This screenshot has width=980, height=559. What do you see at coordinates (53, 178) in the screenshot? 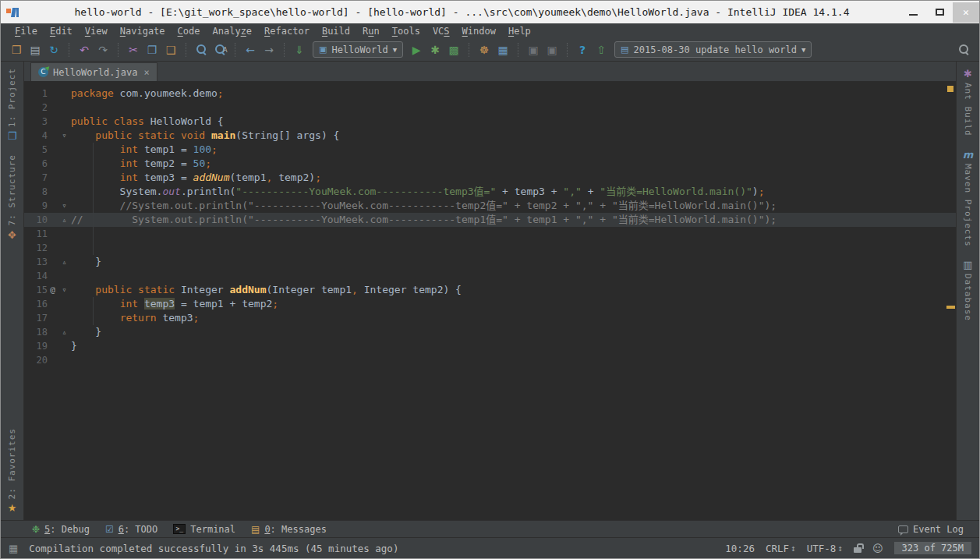
I see `gutter-spacer` at bounding box center [53, 178].